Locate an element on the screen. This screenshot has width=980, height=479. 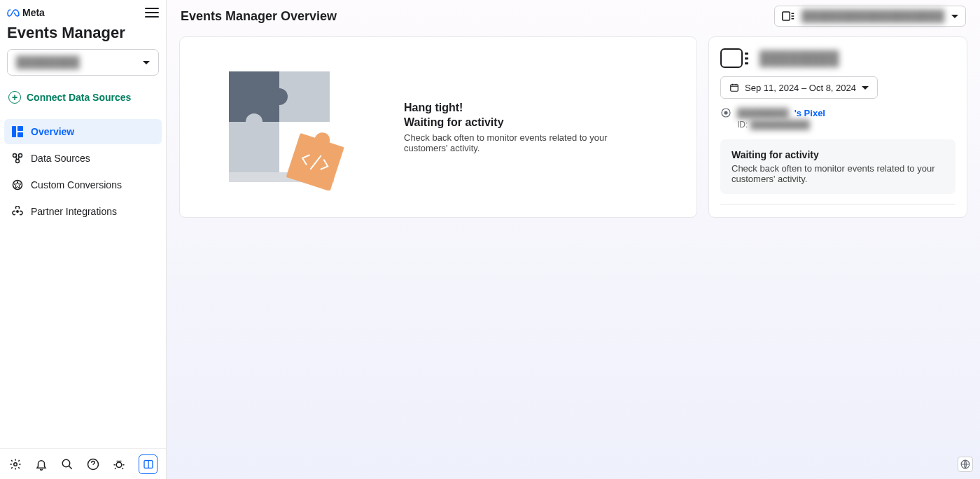
puzzle-illustration is located at coordinates (288, 127).